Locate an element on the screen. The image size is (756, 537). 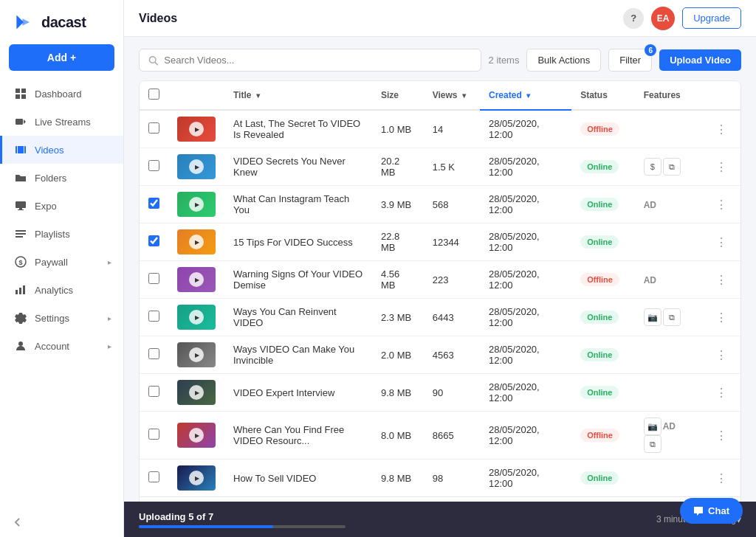
chat-label: Chat is located at coordinates (719, 510).